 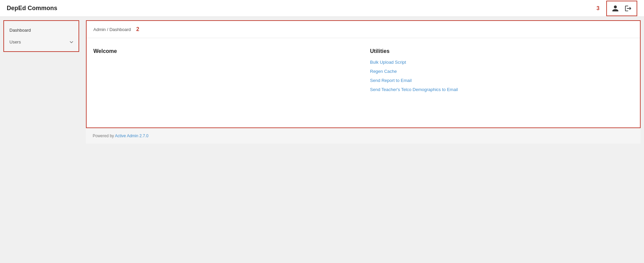 What do you see at coordinates (104, 136) in the screenshot?
I see `footer-prefix: Powered by` at bounding box center [104, 136].